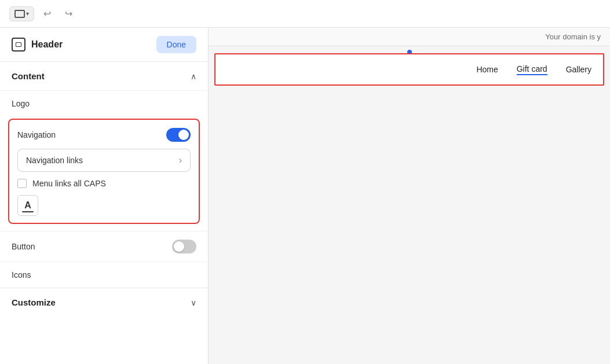 Image resolution: width=610 pixels, height=364 pixels. What do you see at coordinates (573, 37) in the screenshot?
I see `domain-text: Your domain is y` at bounding box center [573, 37].